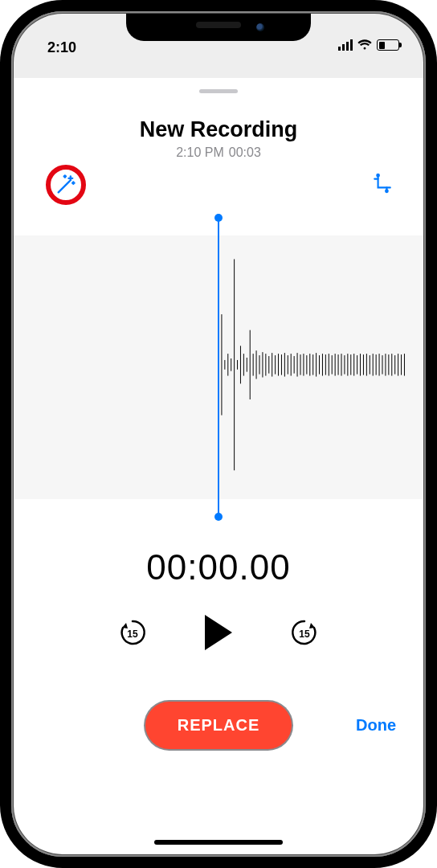  Describe the element at coordinates (218, 130) in the screenshot. I see `recording-title: New Recording` at that location.